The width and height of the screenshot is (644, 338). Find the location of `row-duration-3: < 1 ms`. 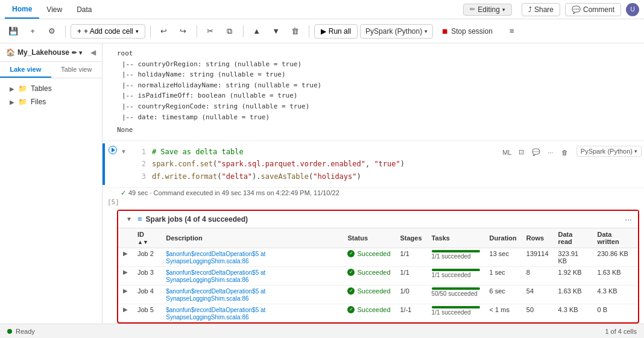

row-duration-3: < 1 ms is located at coordinates (503, 313).